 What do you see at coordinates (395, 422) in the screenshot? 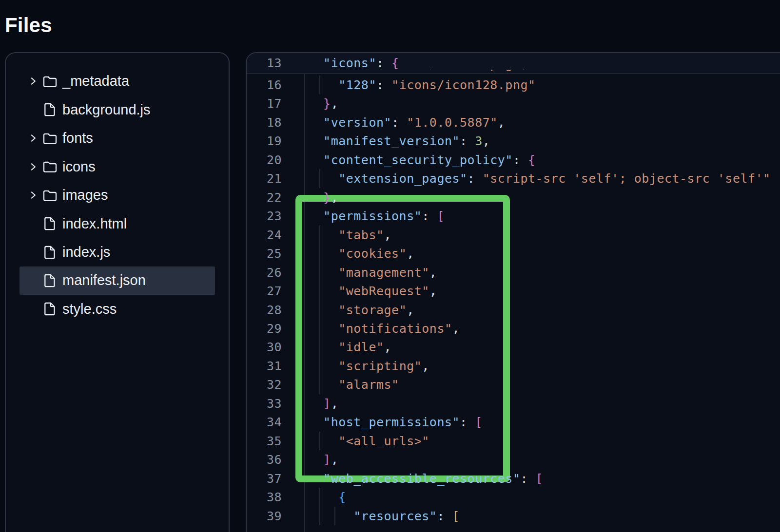
I see `code-line-text: "host_permissions": [` at bounding box center [395, 422].